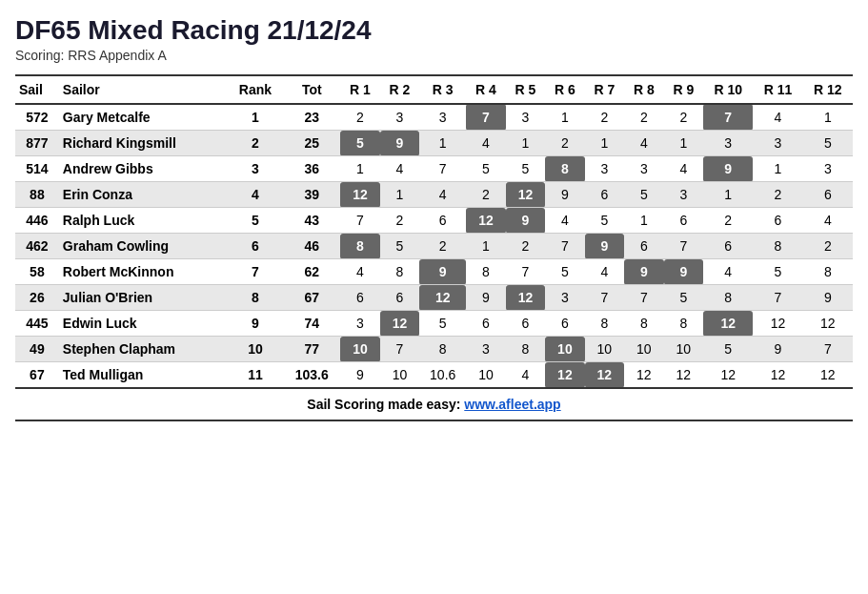 Image resolution: width=868 pixels, height=594 pixels. What do you see at coordinates (684, 143) in the screenshot?
I see `cell-r9: 1` at bounding box center [684, 143].